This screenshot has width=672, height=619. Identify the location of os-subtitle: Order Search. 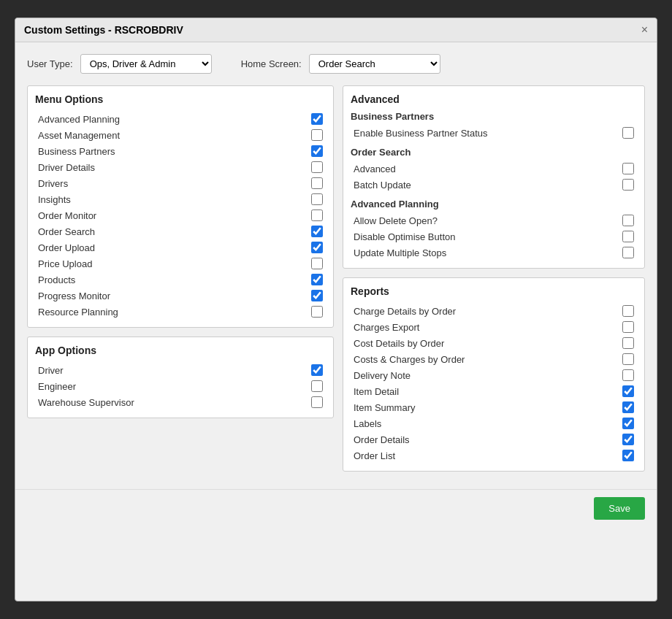
(494, 152).